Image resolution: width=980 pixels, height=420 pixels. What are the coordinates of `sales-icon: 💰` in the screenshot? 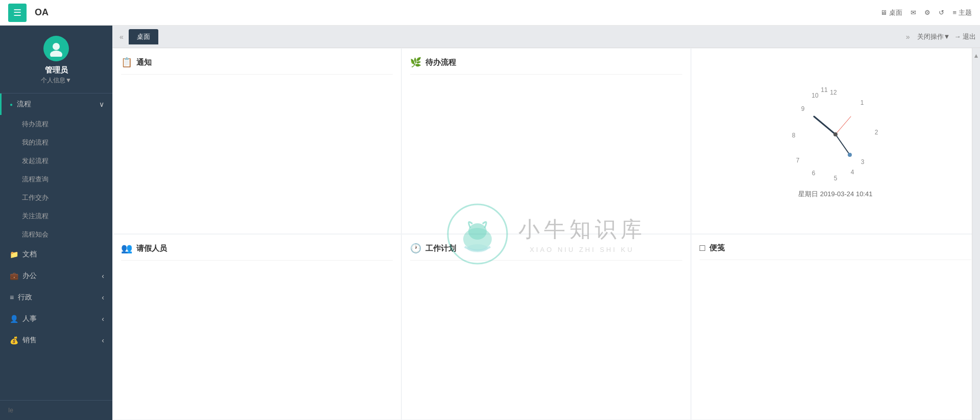 It's located at (14, 340).